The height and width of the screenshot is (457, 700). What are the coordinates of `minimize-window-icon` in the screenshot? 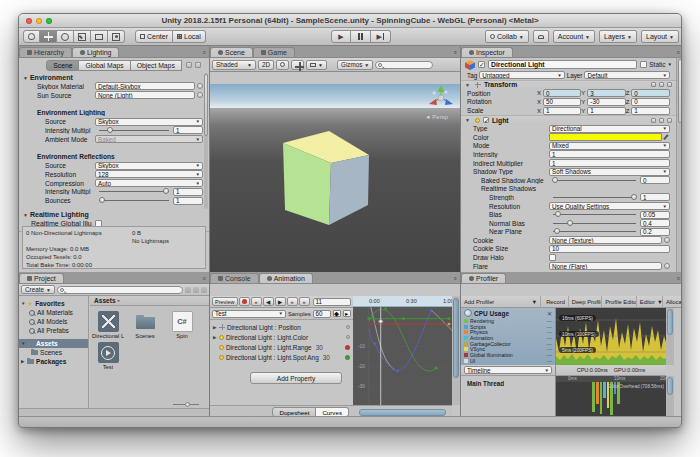 It's located at (39, 21).